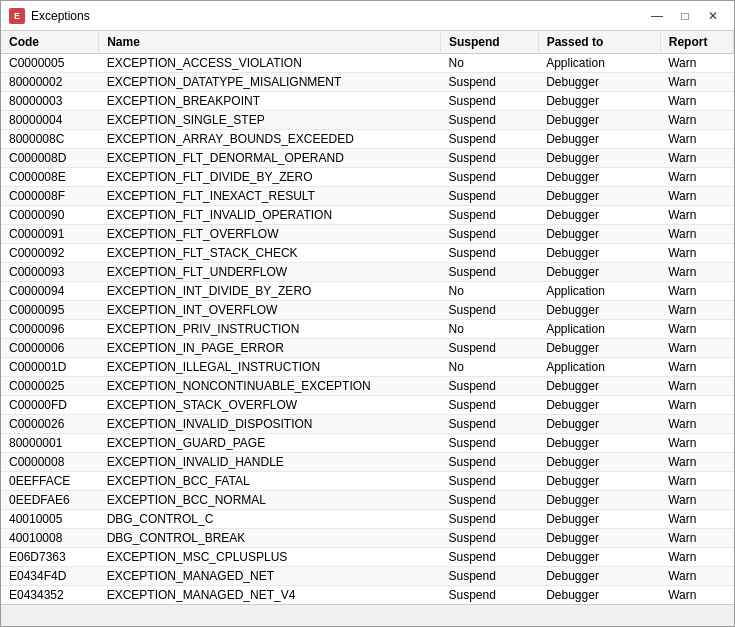 The width and height of the screenshot is (735, 627). Describe the element at coordinates (368, 482) in the screenshot. I see `table-row: 0EEFFACEEXCEPTION_BCC_FATALSuspendDebugg…` at that location.